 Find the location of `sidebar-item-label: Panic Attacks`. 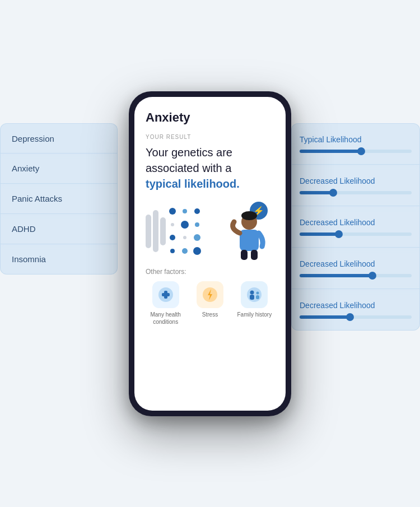

sidebar-item-label: Panic Attacks is located at coordinates (37, 198).